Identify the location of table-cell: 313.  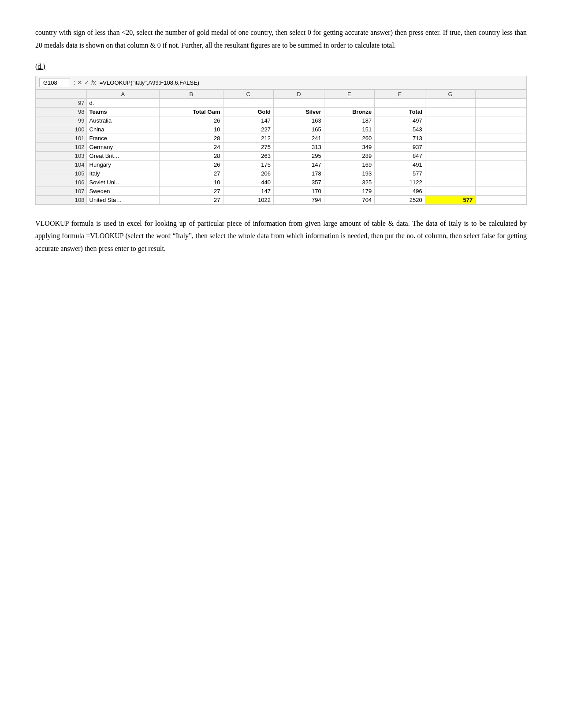
(299, 147).